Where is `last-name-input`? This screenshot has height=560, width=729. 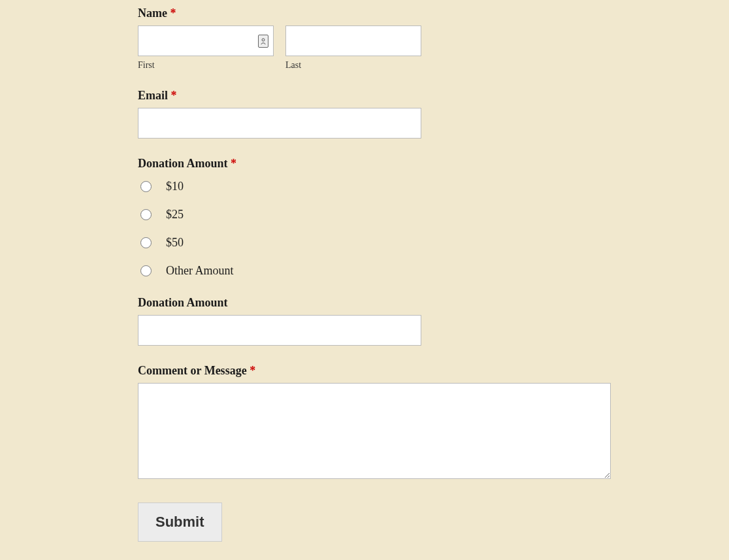
last-name-input is located at coordinates (353, 41).